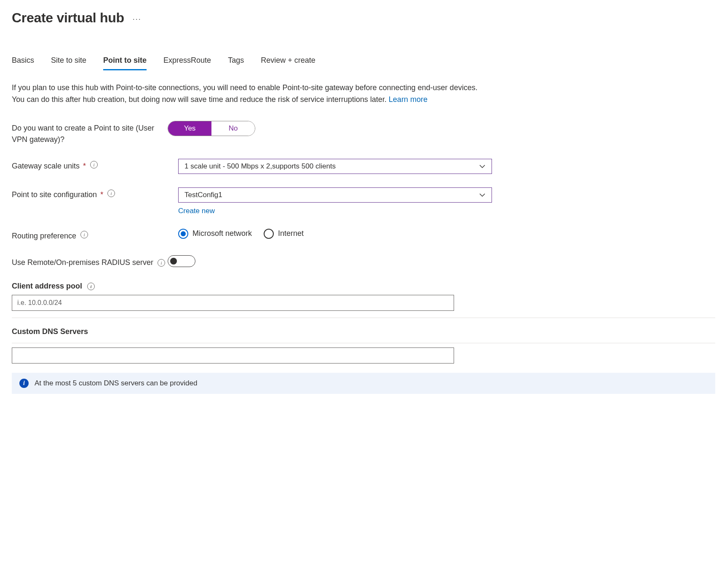 This screenshot has height=588, width=727. Describe the element at coordinates (95, 194) in the screenshot. I see `p2s-config-label: Point to site configuration * i` at that location.